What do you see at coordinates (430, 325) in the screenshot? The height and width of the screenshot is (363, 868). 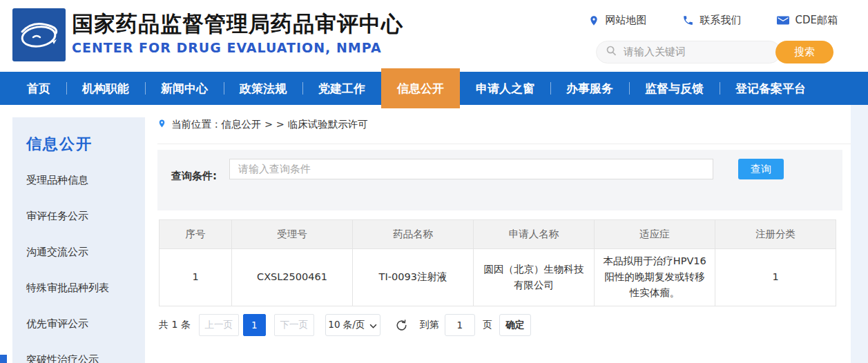 I see `goto-label: 到第` at bounding box center [430, 325].